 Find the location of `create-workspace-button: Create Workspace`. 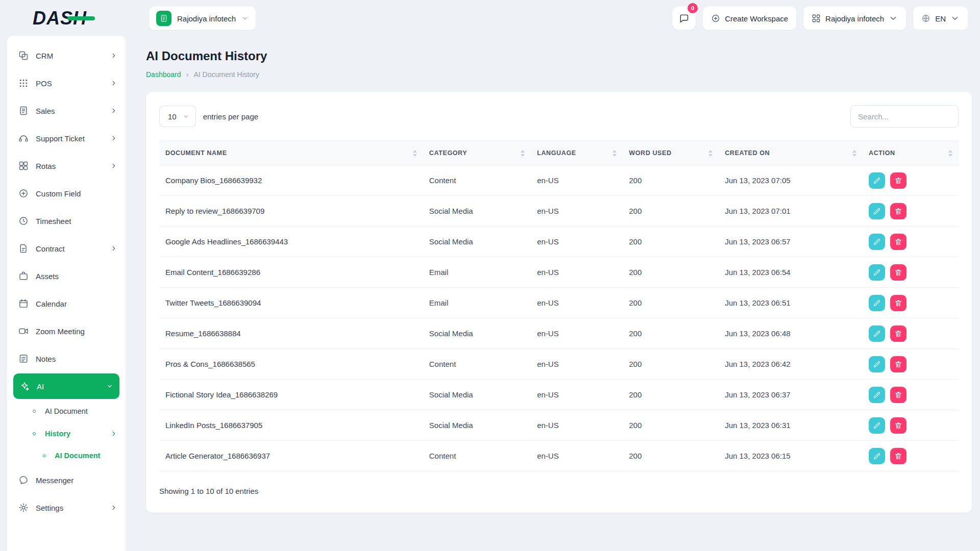

create-workspace-button: Create Workspace is located at coordinates (749, 18).